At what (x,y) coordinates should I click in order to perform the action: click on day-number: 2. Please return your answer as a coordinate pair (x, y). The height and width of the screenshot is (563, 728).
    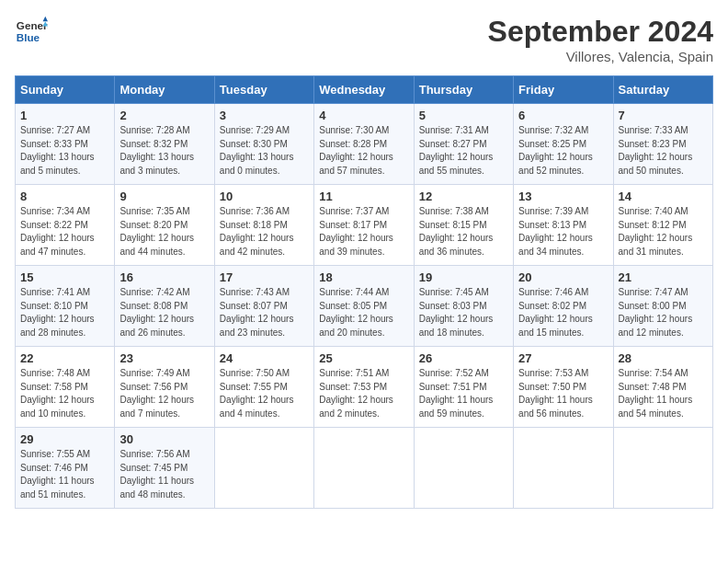
    Looking at the image, I should click on (164, 116).